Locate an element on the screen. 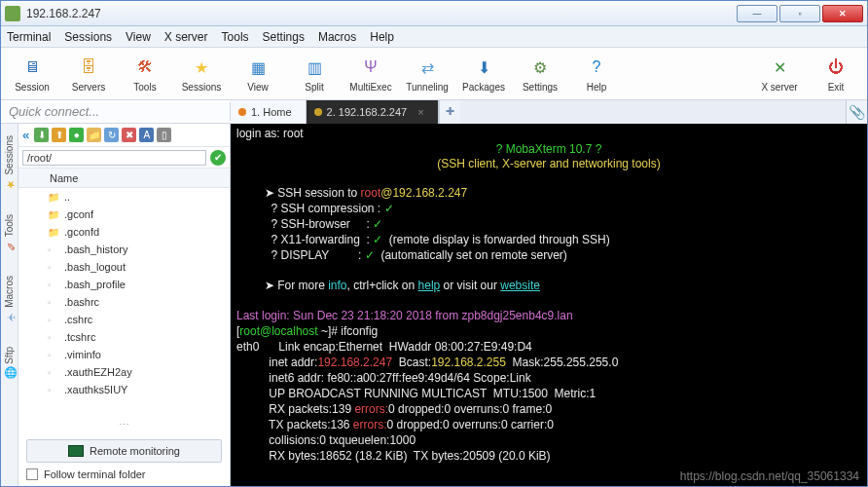  tool-view: ▦View is located at coordinates (258, 74).